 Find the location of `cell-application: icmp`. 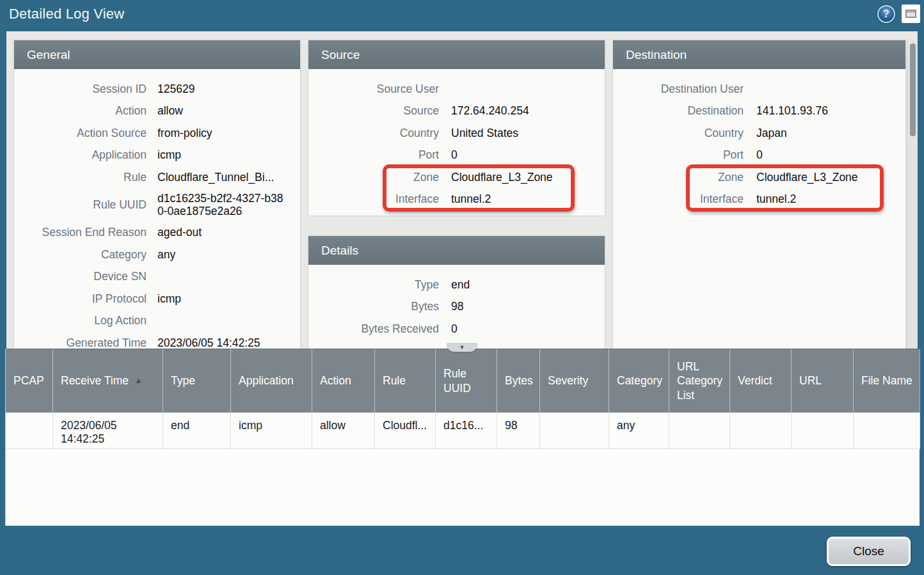

cell-application: icmp is located at coordinates (271, 431).